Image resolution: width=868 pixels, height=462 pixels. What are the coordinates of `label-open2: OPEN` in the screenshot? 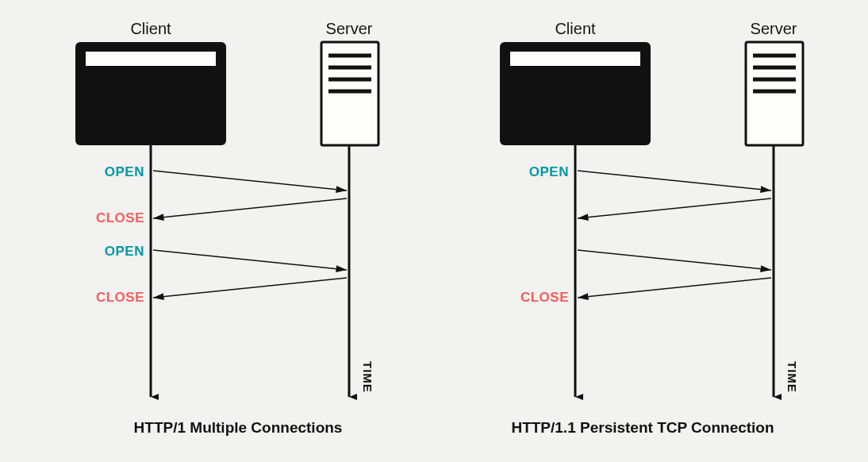 It's located at (125, 251).